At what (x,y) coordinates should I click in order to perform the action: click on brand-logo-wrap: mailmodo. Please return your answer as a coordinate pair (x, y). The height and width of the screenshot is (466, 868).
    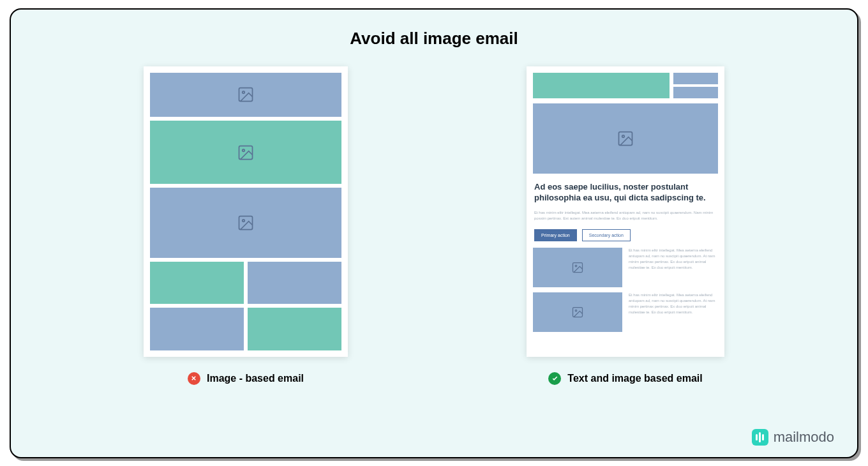
    Looking at the image, I should click on (793, 437).